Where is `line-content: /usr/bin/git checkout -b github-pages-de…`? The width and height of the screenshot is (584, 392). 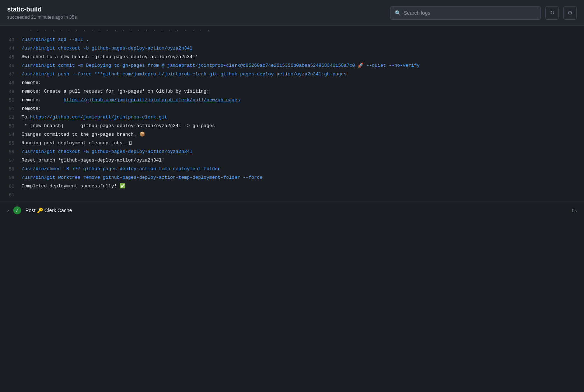 line-content: /usr/bin/git checkout -b github-pages-de… is located at coordinates (303, 49).